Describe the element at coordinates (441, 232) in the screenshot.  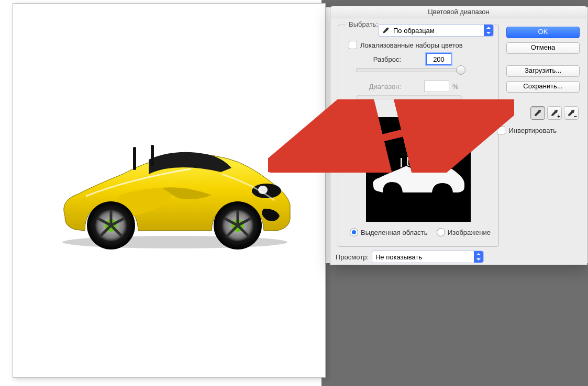
I see `radio-image` at that location.